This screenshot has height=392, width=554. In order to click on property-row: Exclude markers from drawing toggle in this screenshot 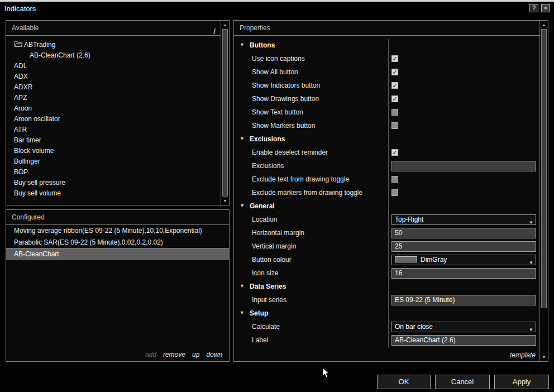, I will do `click(386, 193)`.